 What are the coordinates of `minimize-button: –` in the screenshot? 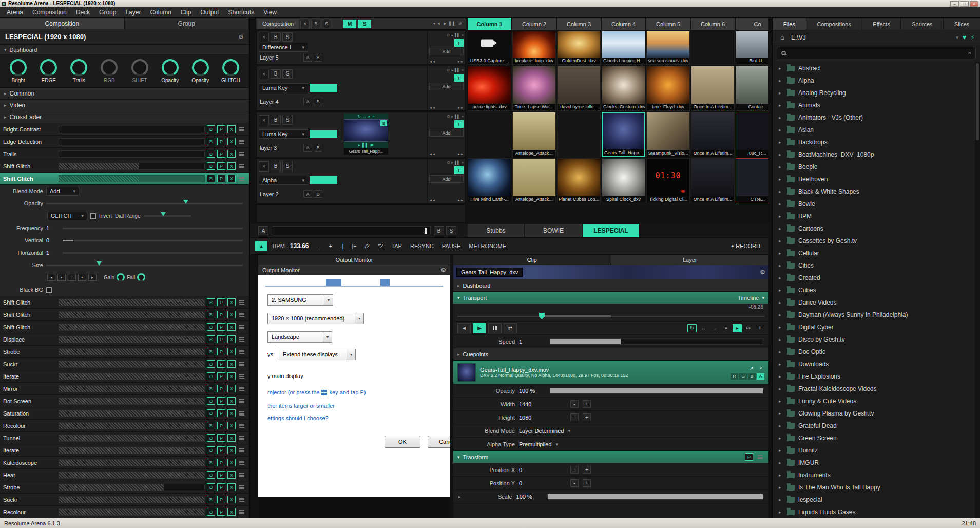 It's located at (955, 4).